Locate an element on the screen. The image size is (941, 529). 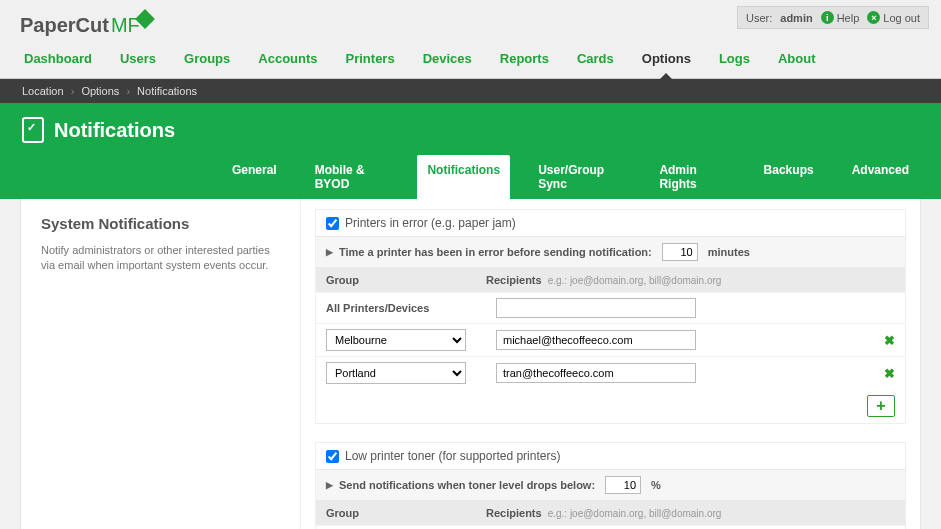
nav-groups: Groups is located at coordinates (207, 60).